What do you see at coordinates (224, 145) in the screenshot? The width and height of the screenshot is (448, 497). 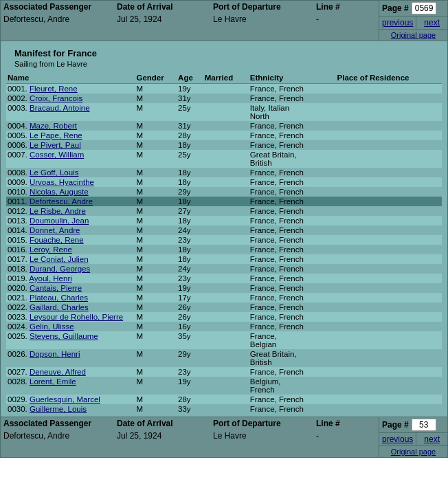 I see `table-row: 0006. Le Pivert, PaulM18yFrance, French` at bounding box center [224, 145].